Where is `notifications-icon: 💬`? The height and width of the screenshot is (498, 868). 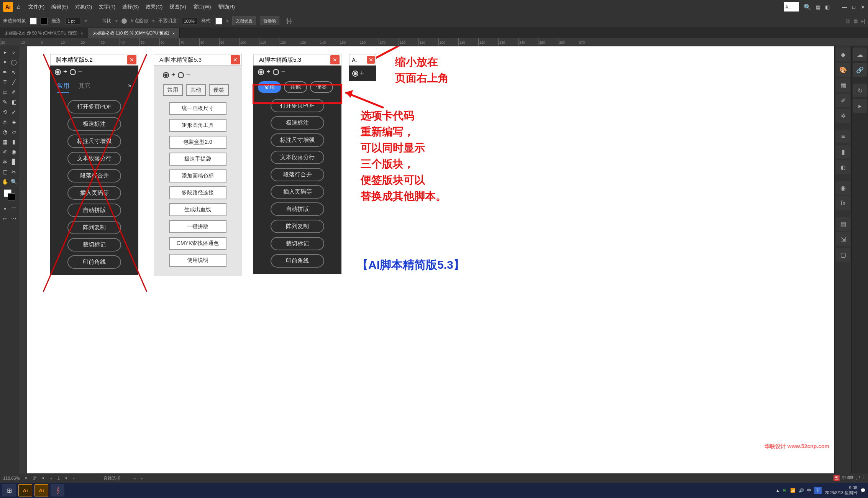 notifications-icon: 💬 is located at coordinates (863, 491).